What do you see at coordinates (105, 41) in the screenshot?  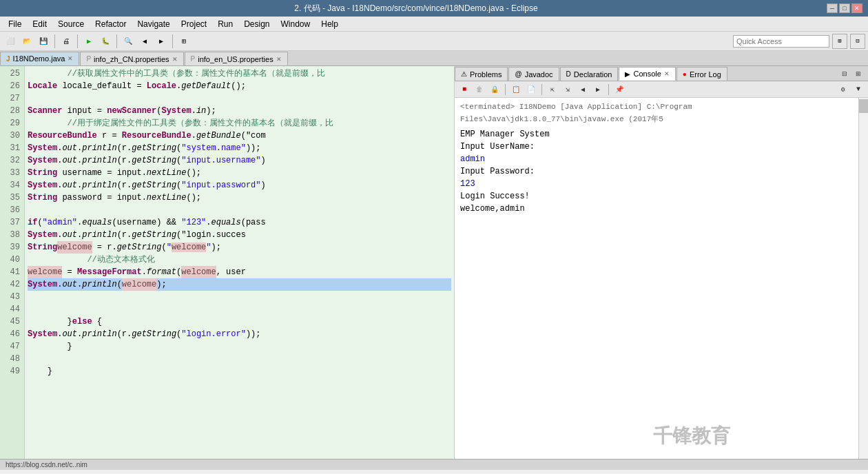 I see `toolbar-debug: 🐛` at bounding box center [105, 41].